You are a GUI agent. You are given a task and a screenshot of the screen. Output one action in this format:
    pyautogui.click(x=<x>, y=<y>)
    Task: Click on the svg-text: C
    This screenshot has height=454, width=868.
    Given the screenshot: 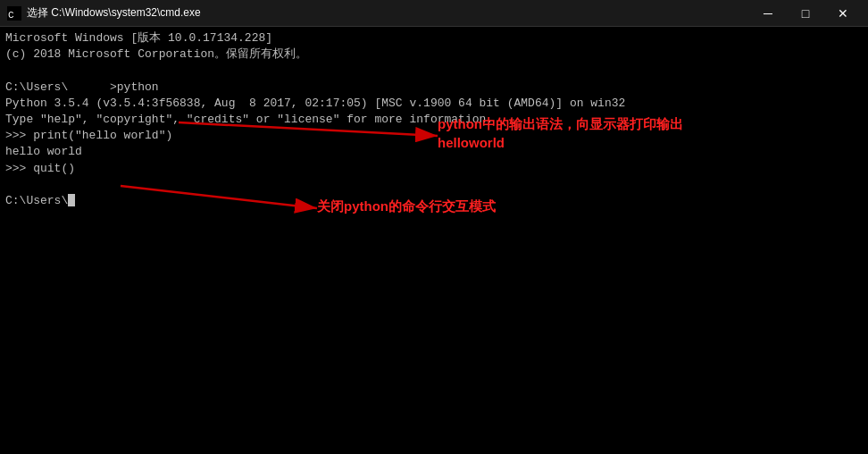 What is the action you would take?
    pyautogui.click(x=11, y=15)
    